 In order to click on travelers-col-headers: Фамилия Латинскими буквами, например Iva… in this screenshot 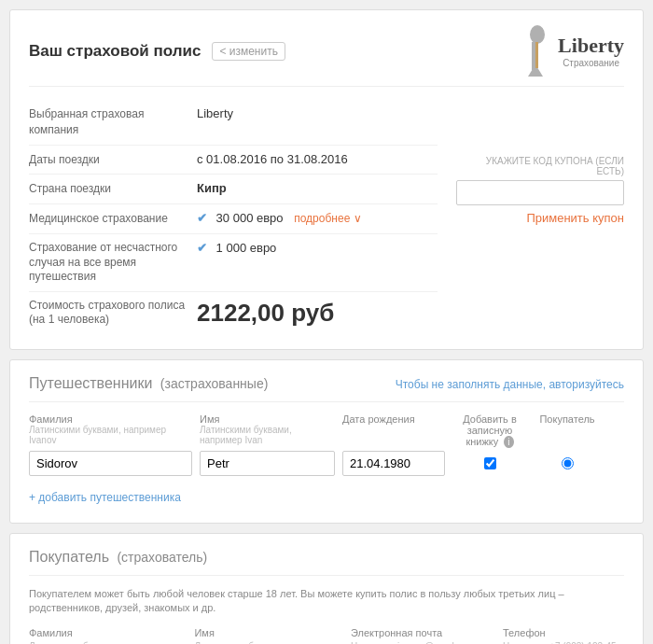, I will do `click(326, 430)`.